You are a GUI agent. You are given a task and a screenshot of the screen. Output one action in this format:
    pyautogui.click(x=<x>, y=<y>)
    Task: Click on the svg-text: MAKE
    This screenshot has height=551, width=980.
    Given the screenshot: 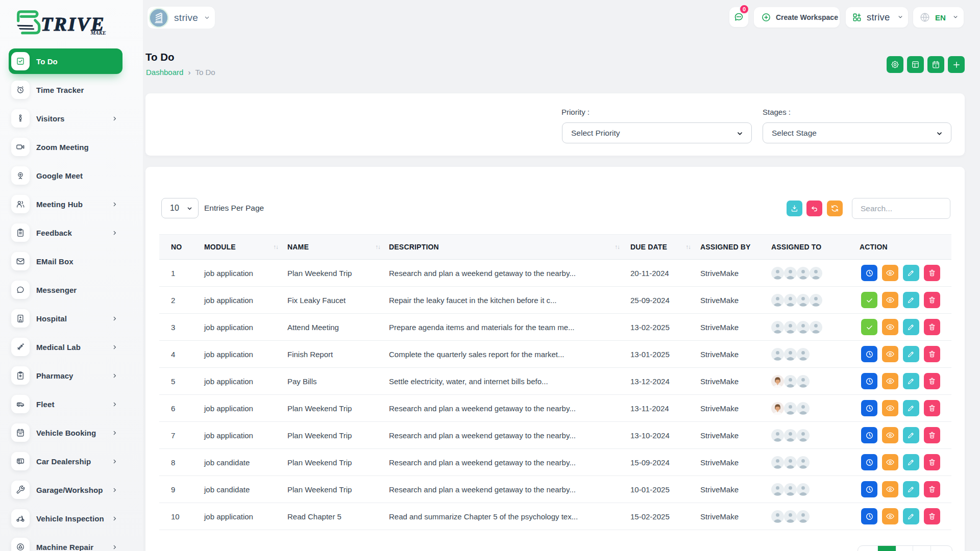 What is the action you would take?
    pyautogui.click(x=98, y=33)
    